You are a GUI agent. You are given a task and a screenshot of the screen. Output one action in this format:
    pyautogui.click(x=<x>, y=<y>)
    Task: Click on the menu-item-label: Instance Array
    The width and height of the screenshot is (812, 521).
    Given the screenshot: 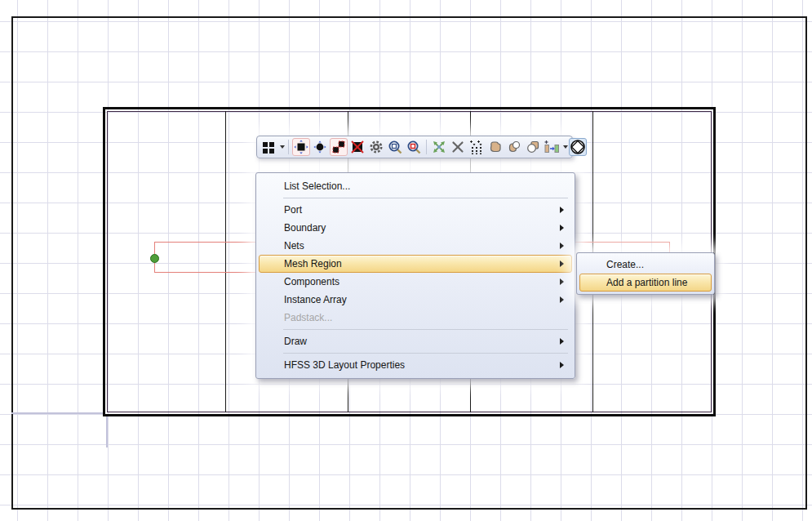 What is the action you would take?
    pyautogui.click(x=315, y=300)
    